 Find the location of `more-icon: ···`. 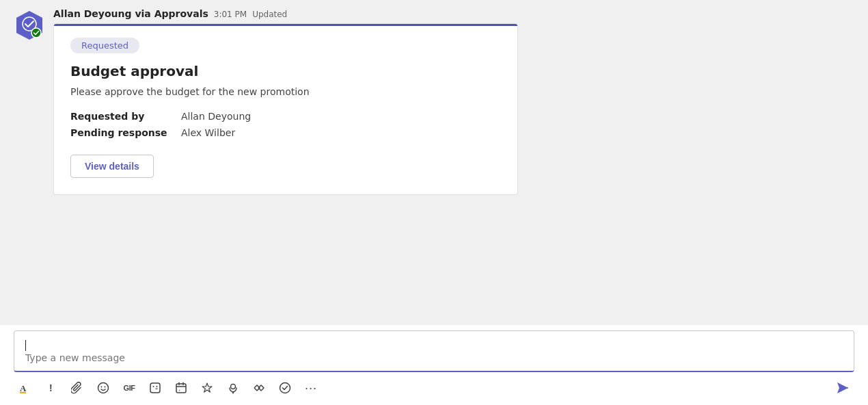

more-icon: ··· is located at coordinates (311, 389).